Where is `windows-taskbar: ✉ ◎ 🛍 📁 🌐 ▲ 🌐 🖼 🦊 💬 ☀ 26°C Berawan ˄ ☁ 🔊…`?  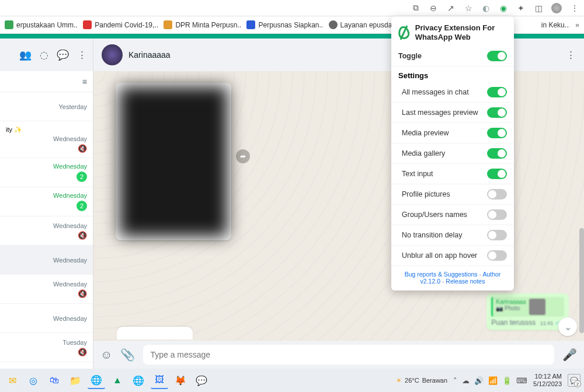 windows-taskbar: ✉ ◎ 🛍 📁 🌐 ▲ 🌐 🖼 🦊 💬 ☀ 26°C Berawan ˄ ☁ 🔊… is located at coordinates (292, 380).